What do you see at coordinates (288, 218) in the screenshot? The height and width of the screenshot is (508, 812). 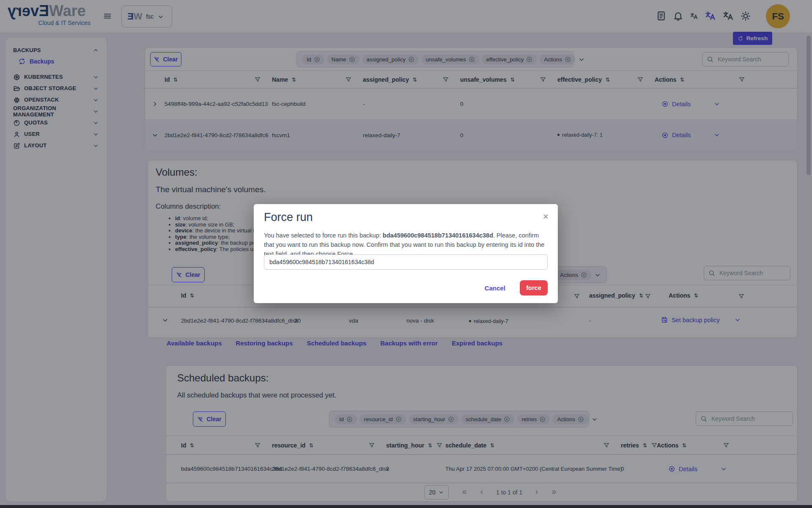 I see `dialog-title: Force run` at bounding box center [288, 218].